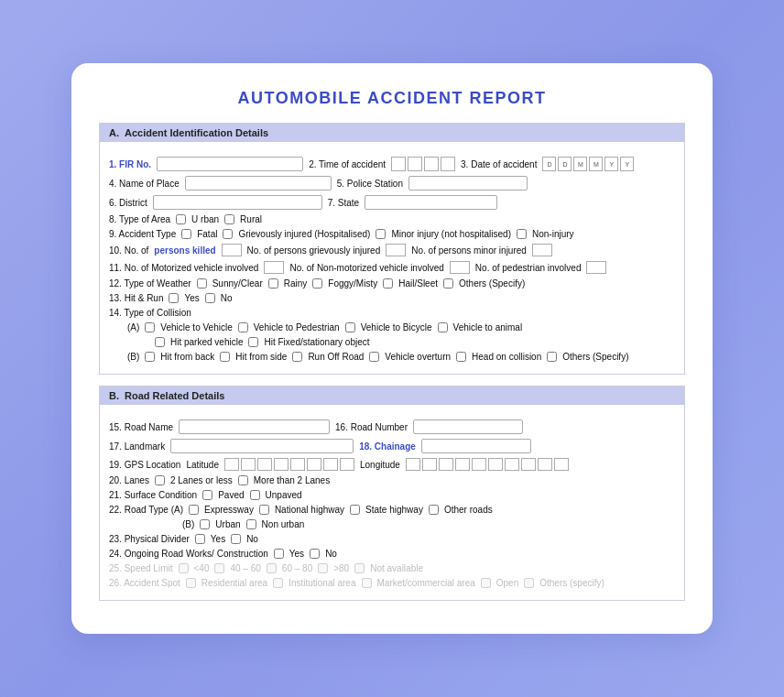 The height and width of the screenshot is (697, 784). What do you see at coordinates (468, 183) in the screenshot?
I see `police-input` at bounding box center [468, 183].